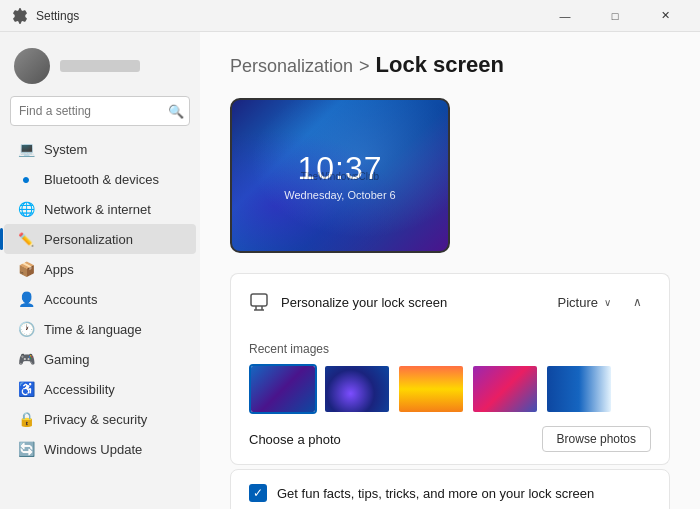 The height and width of the screenshot is (509, 700). What do you see at coordinates (436, 494) in the screenshot?
I see `fun-facts-label: Get fun facts, tips, tricks, and more on…` at bounding box center [436, 494].